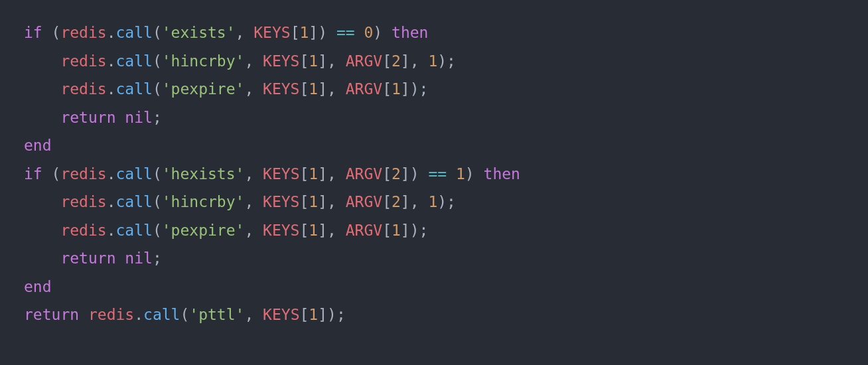 This screenshot has width=868, height=365. Describe the element at coordinates (139, 117) in the screenshot. I see `token-kw: nil` at that location.